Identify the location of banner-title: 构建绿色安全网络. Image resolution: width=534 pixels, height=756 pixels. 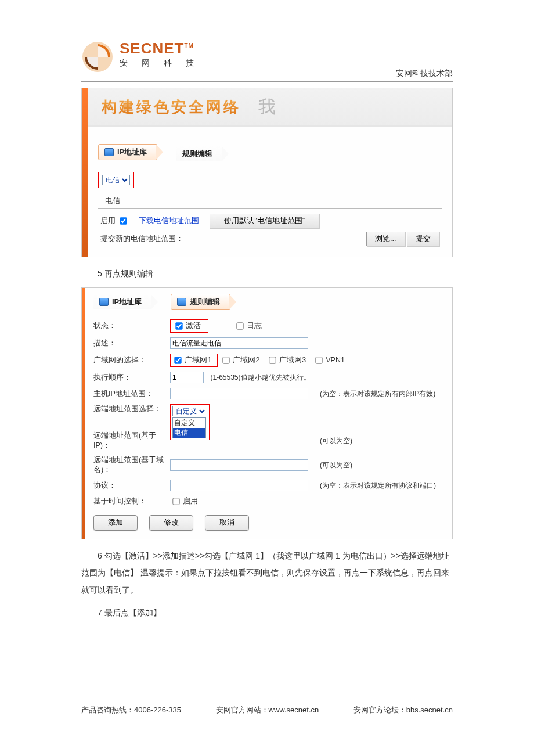
(171, 107).